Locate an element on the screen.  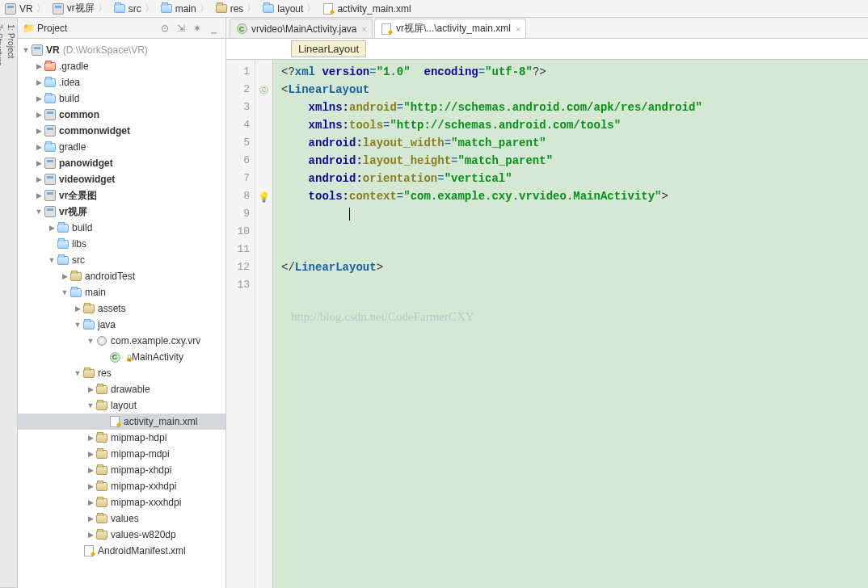
breadcrumb-item: src is located at coordinates (136, 9).